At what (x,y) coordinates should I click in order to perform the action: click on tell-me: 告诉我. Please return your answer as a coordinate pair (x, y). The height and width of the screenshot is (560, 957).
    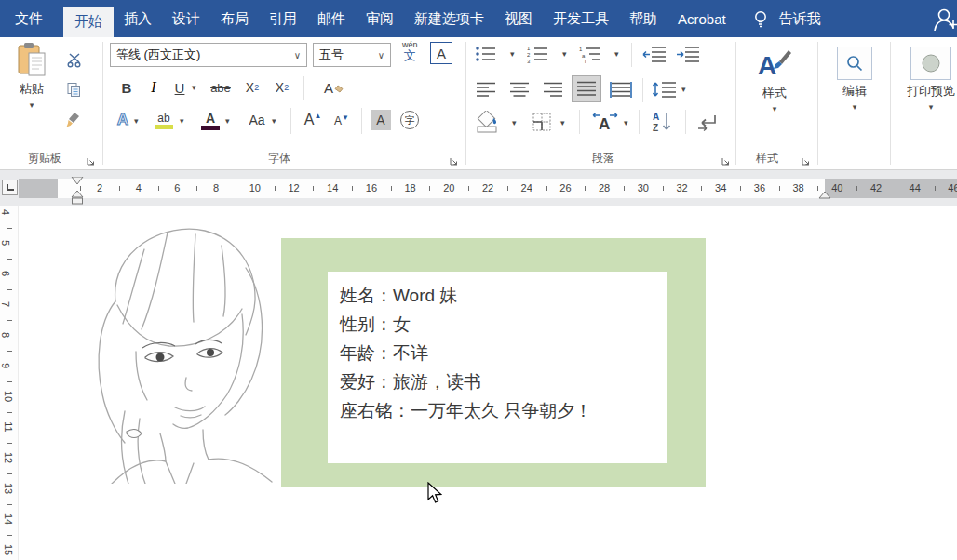
    Looking at the image, I should click on (801, 19).